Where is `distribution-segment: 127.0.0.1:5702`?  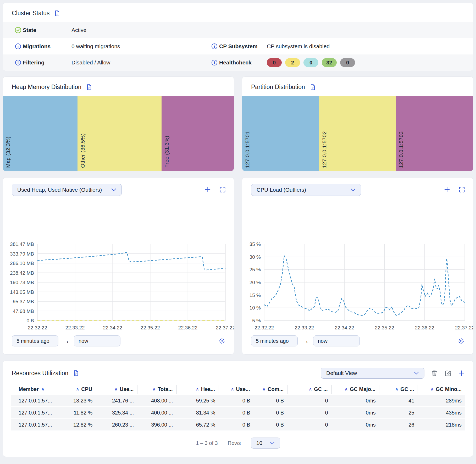
distribution-segment: 127.0.0.1:5702 is located at coordinates (358, 134).